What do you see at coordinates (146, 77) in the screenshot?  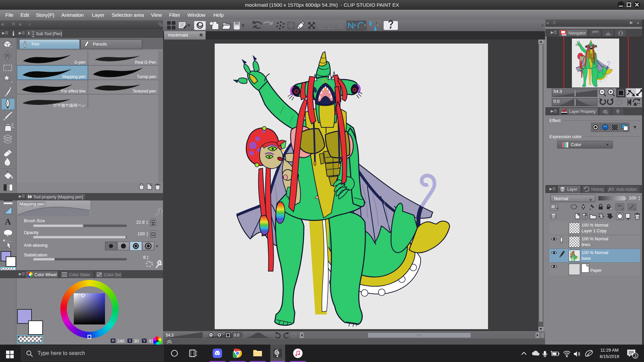 I see `svg-text: Turnip pen` at bounding box center [146, 77].